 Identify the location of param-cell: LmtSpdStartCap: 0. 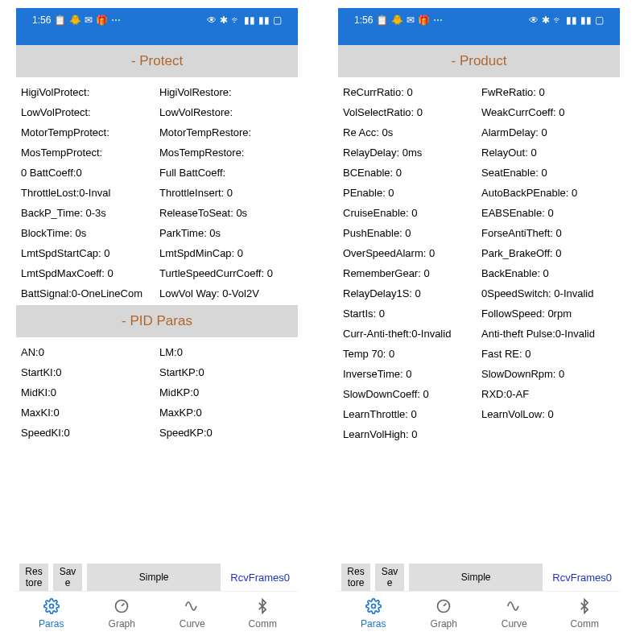
(88, 253).